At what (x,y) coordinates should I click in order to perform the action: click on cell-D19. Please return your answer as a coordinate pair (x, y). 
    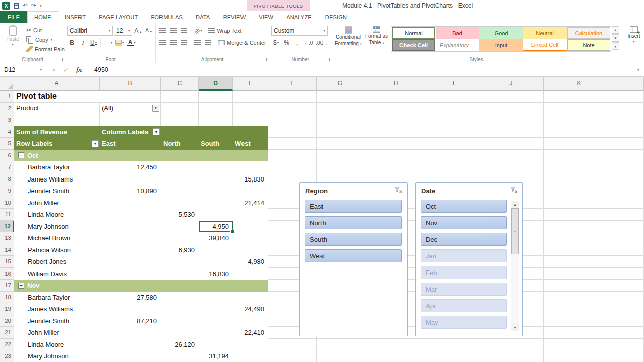
    Looking at the image, I should click on (216, 309).